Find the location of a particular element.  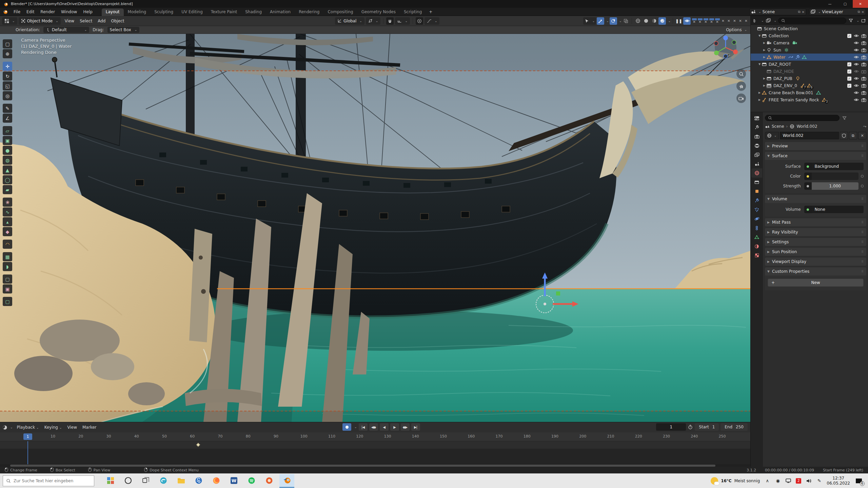

outliner-display-mode-dropdown is located at coordinates (755, 21).